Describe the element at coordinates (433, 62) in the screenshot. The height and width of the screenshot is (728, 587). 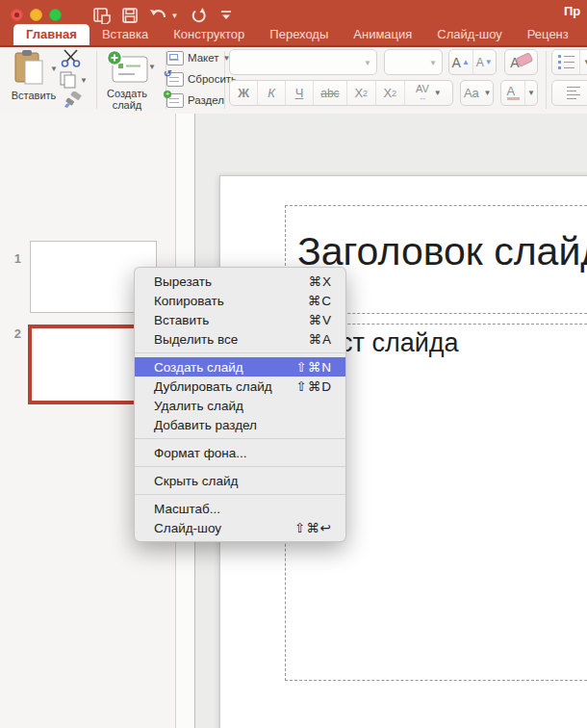
I see `font-size-dropdown-caret: ▼` at that location.